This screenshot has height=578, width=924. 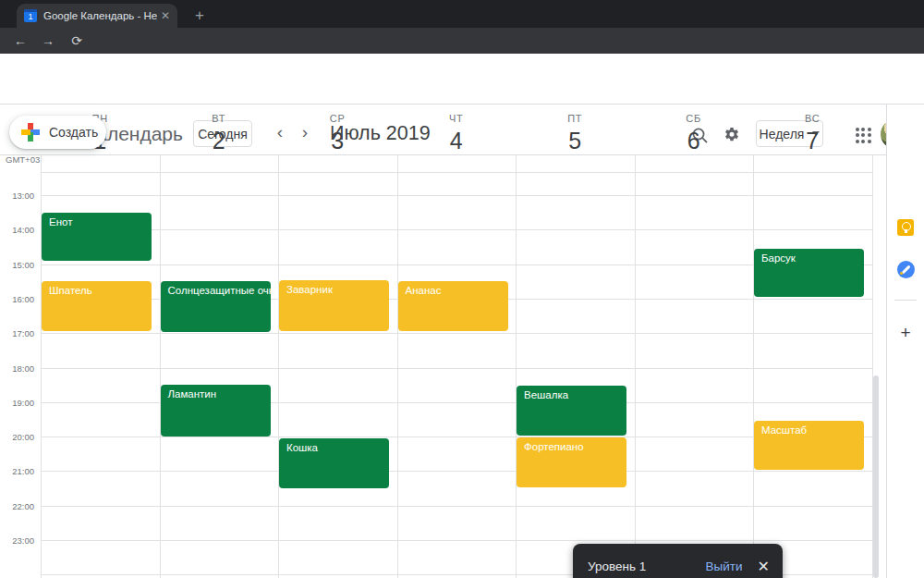 I want to click on event: Шпатель, so click(x=96, y=305).